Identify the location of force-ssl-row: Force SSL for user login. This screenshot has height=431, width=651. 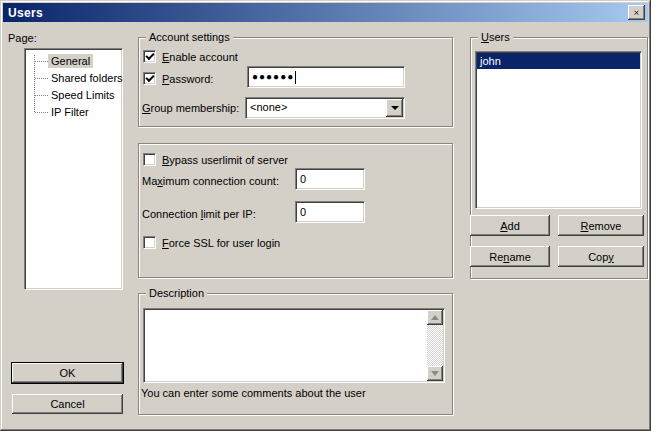
(212, 242).